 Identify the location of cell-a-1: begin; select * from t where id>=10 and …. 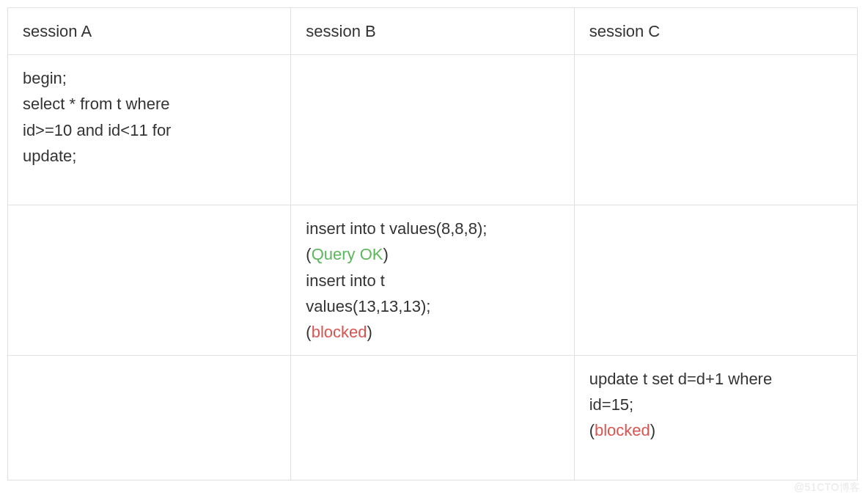
(150, 131).